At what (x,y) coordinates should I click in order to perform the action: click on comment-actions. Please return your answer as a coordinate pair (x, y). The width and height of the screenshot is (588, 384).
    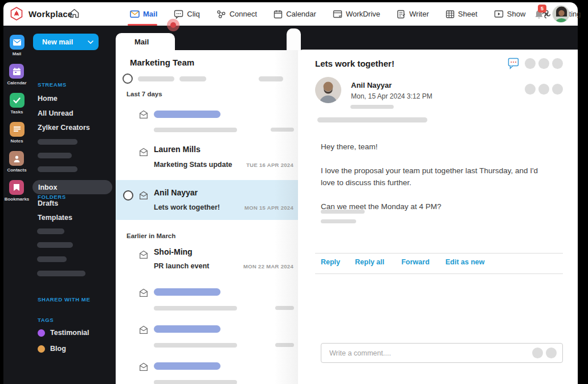
    Looking at the image, I should click on (547, 353).